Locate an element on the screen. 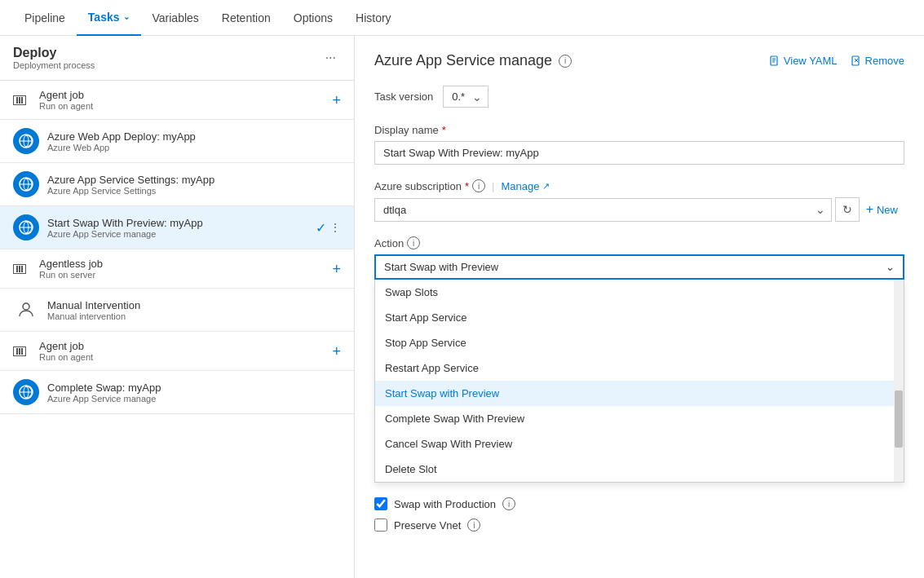 This screenshot has height=578, width=924. top-nav: Pipeline Tasks ⌄ Variables Retention Opt… is located at coordinates (462, 18).